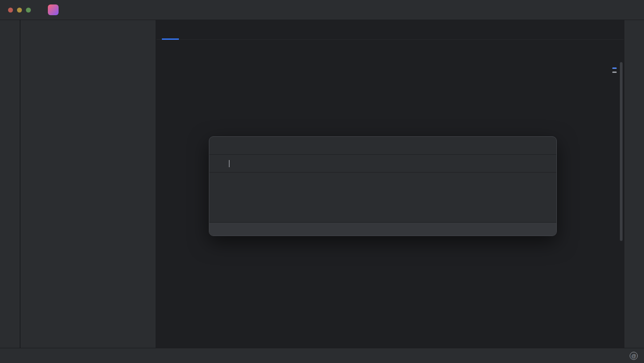 This screenshot has height=363, width=644. What do you see at coordinates (614, 69) in the screenshot?
I see `inspection-widget` at bounding box center [614, 69].